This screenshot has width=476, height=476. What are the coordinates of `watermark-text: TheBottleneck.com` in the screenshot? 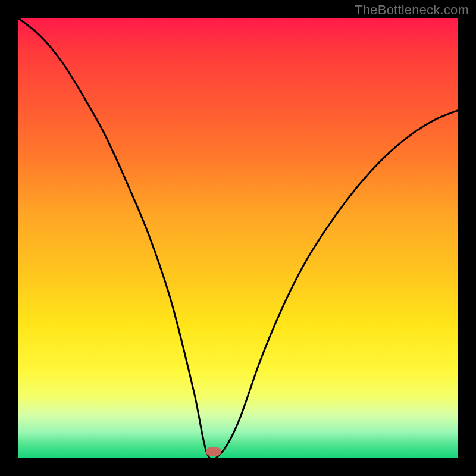 It's located at (412, 10).